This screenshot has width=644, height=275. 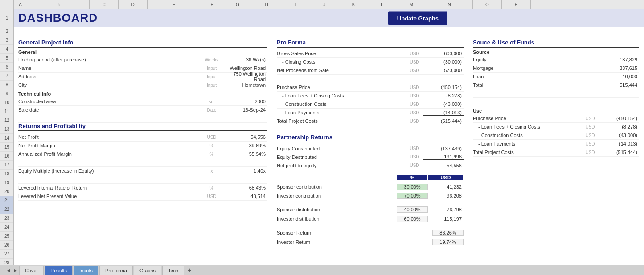 I want to click on row-9: 9, so click(x=7, y=94).